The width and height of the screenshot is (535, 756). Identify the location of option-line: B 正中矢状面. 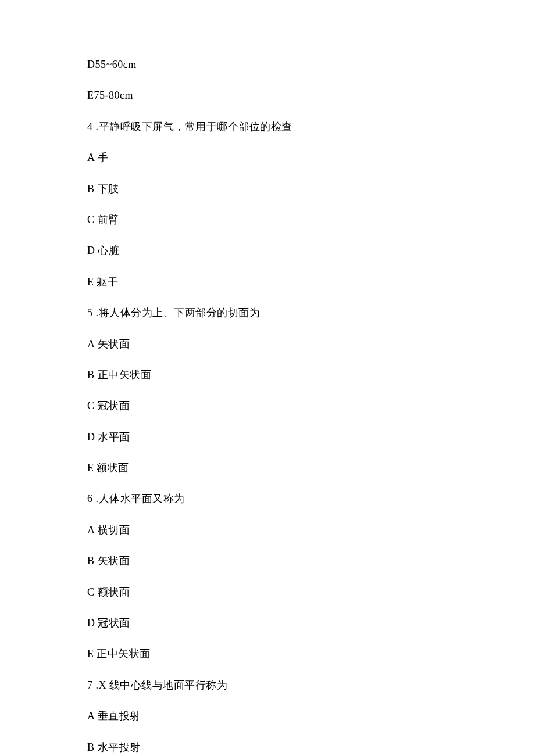
(268, 375).